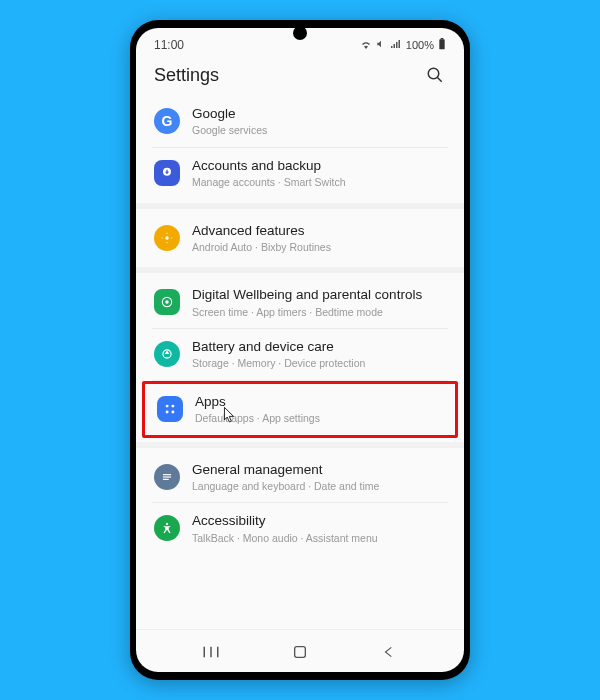 The height and width of the screenshot is (700, 600). What do you see at coordinates (300, 174) in the screenshot?
I see `settings-row-accounts: Accounts and backup Manage accounts · Sm…` at bounding box center [300, 174].